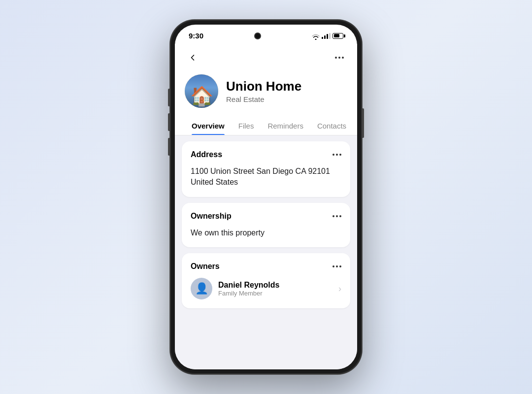 The height and width of the screenshot is (394, 532). What do you see at coordinates (246, 125) in the screenshot?
I see `tab-files: Files` at bounding box center [246, 125].